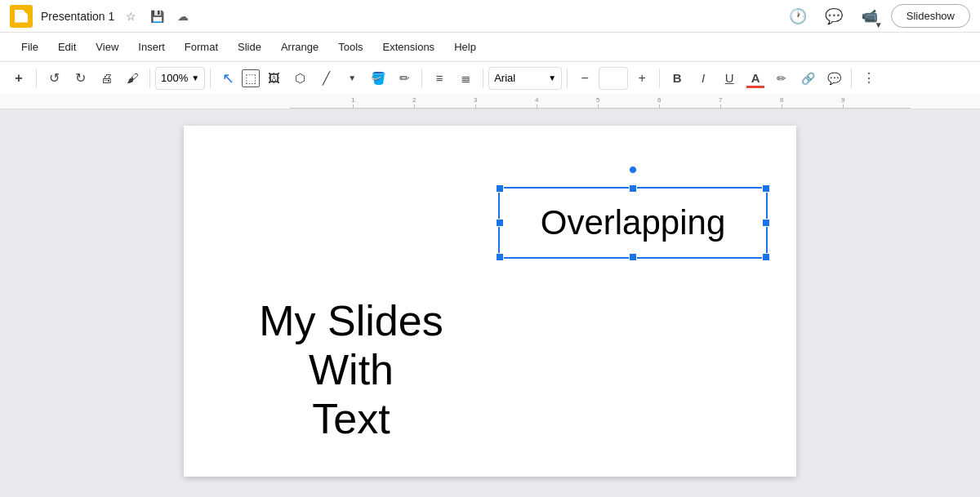 Image resolution: width=980 pixels, height=497 pixels. I want to click on zoom-chevron-icon: ▼, so click(195, 78).